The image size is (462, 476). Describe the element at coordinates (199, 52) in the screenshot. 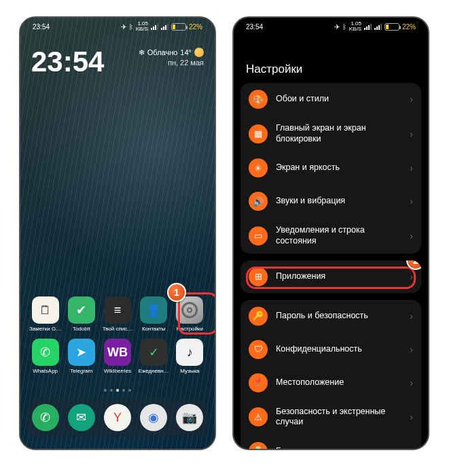

I see `sun-icon` at that location.